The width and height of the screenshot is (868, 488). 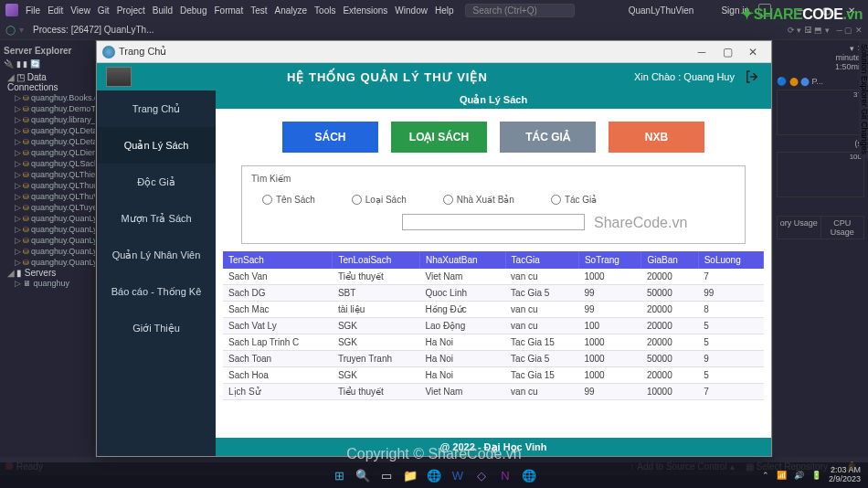 I want to click on battery-icon: 🔋, so click(x=817, y=475).